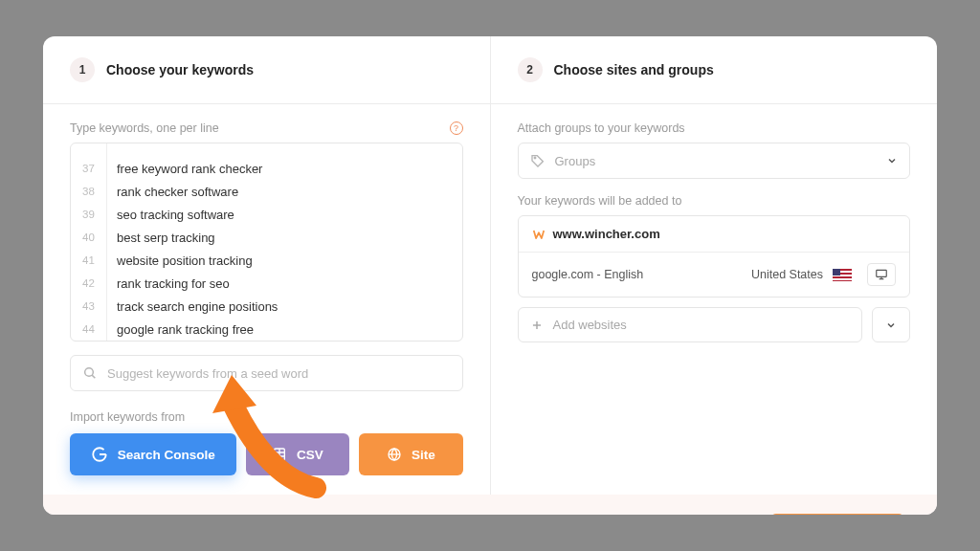 The width and height of the screenshot is (980, 551). Describe the element at coordinates (266, 71) in the screenshot. I see `step-1-header: 1 Choose your keywords` at that location.